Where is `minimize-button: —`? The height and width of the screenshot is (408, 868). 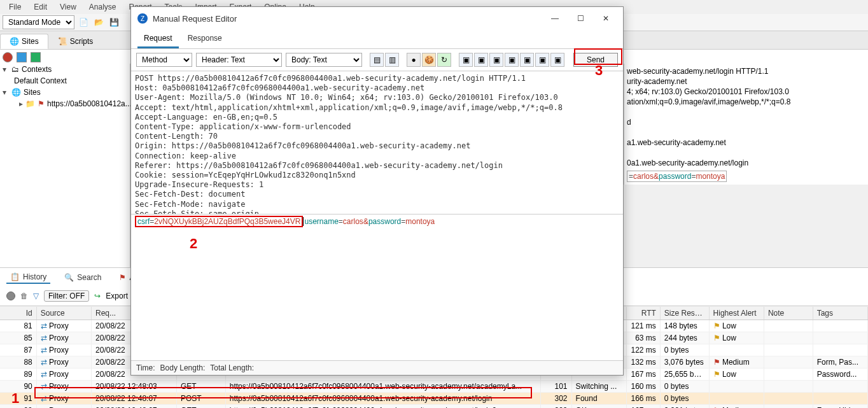 minimize-button: — is located at coordinates (555, 18).